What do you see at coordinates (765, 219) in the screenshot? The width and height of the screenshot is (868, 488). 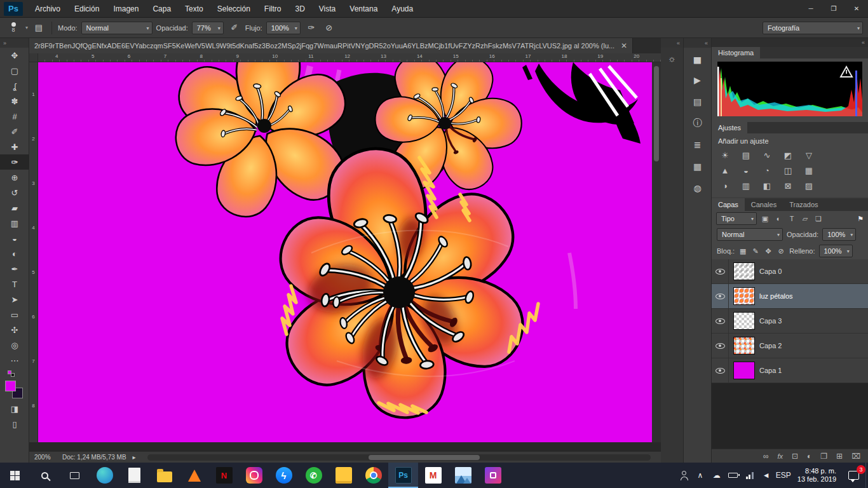 I see `filter-pixel-icon: ▣` at bounding box center [765, 219].